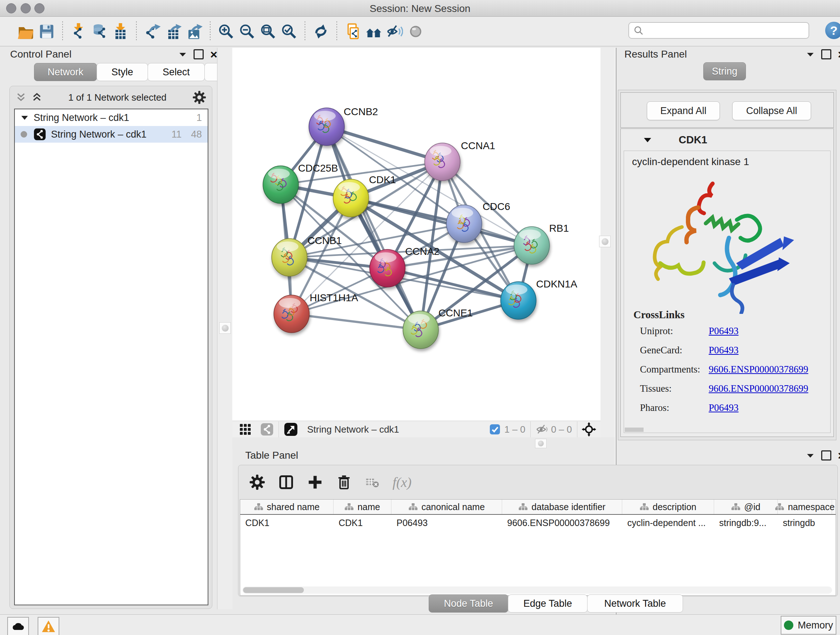 Image resolution: width=840 pixels, height=635 pixels. What do you see at coordinates (344, 482) in the screenshot?
I see `delete-column-icon` at bounding box center [344, 482].